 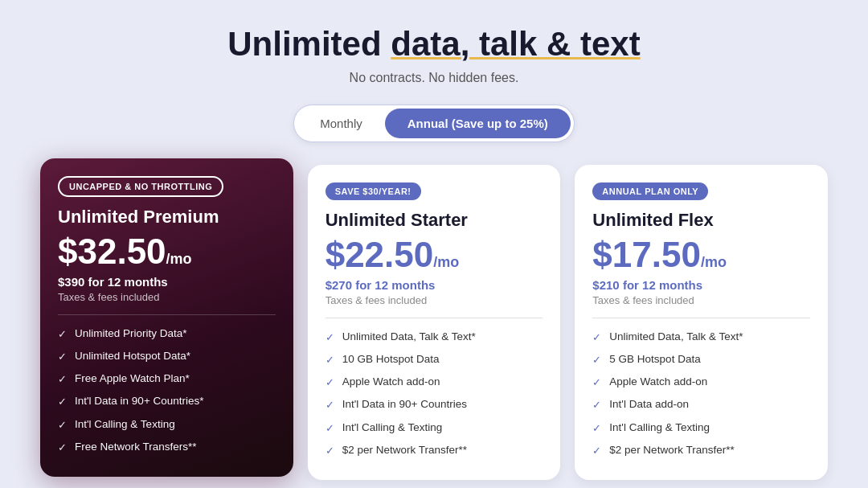 I want to click on plan-annual-price-starter: $270 for 12 months, so click(x=434, y=285).